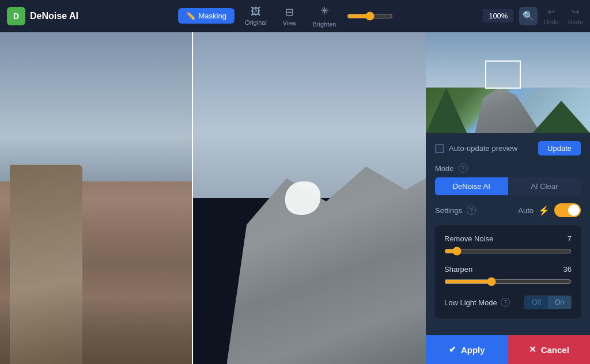 The width and height of the screenshot is (590, 364). What do you see at coordinates (533, 16) in the screenshot?
I see `header-right: 100% 🔍 ↩ Undo ↪ Redo` at bounding box center [533, 16].